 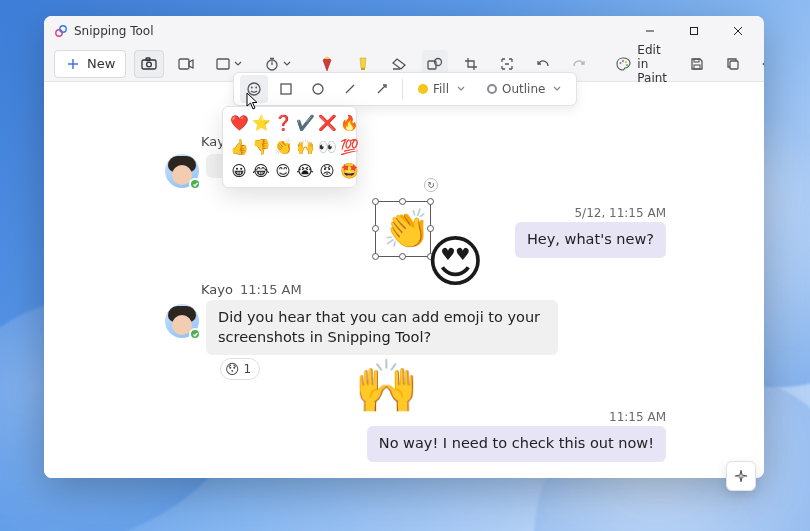 I want to click on crop-icon, so click(x=471, y=64).